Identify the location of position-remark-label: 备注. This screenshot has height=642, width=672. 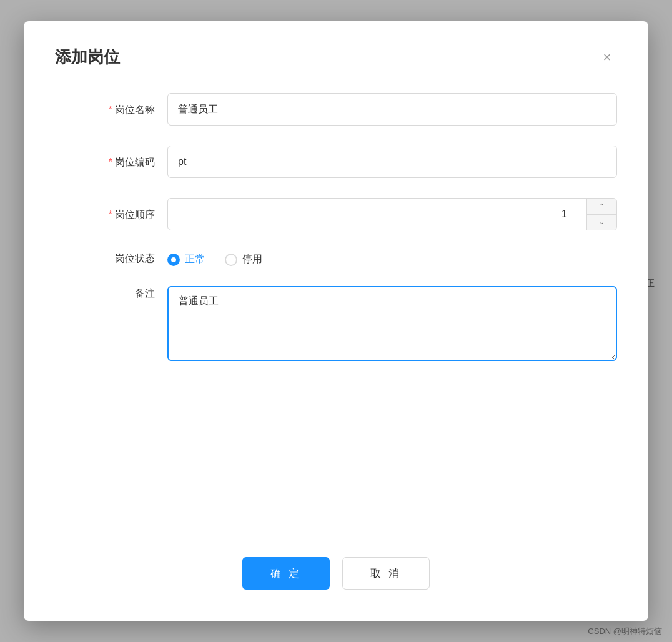
(105, 294).